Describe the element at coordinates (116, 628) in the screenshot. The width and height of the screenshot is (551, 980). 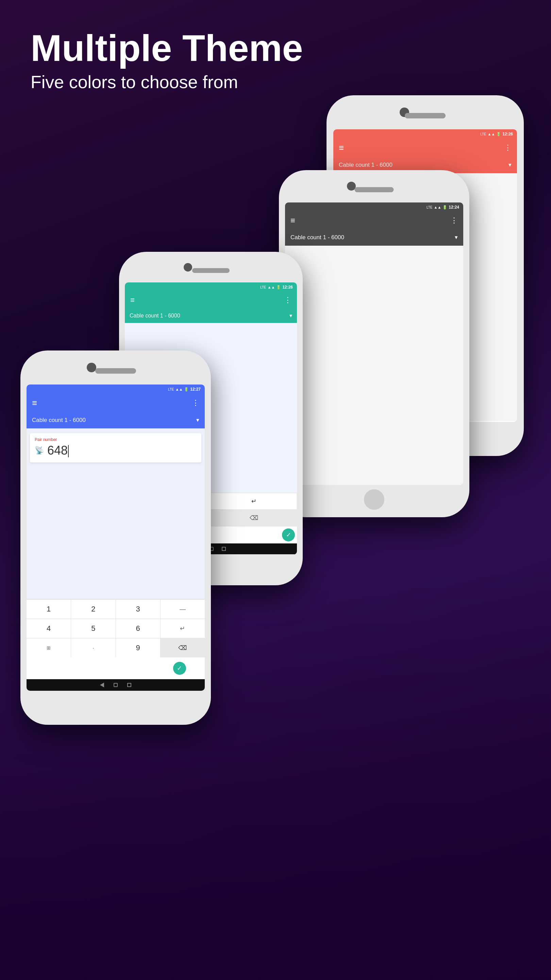
I see `numpad-row-2: 4 5 6 ↵` at that location.